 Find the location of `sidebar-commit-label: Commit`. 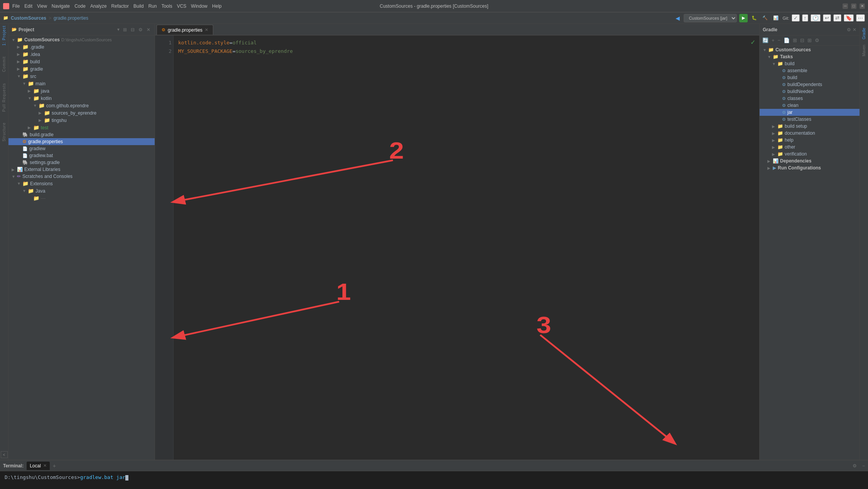

sidebar-commit-label: Commit is located at coordinates (4, 64).